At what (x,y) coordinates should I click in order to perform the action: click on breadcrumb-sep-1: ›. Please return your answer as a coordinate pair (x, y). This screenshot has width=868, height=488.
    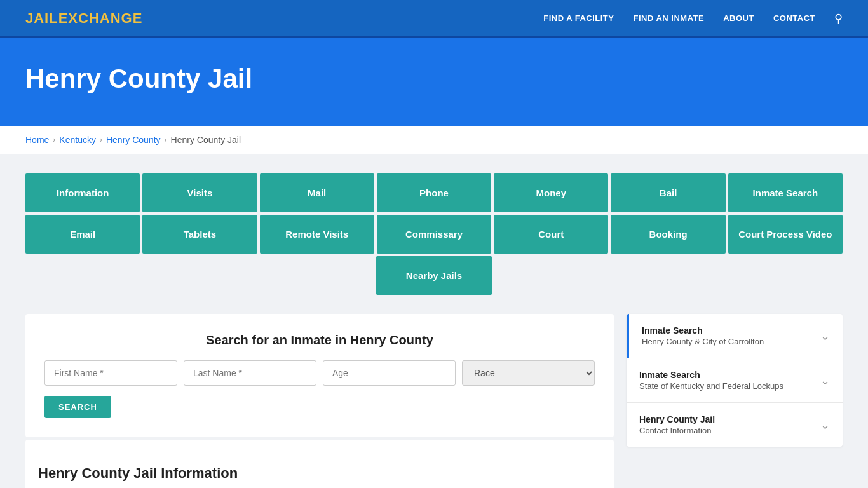
    Looking at the image, I should click on (54, 140).